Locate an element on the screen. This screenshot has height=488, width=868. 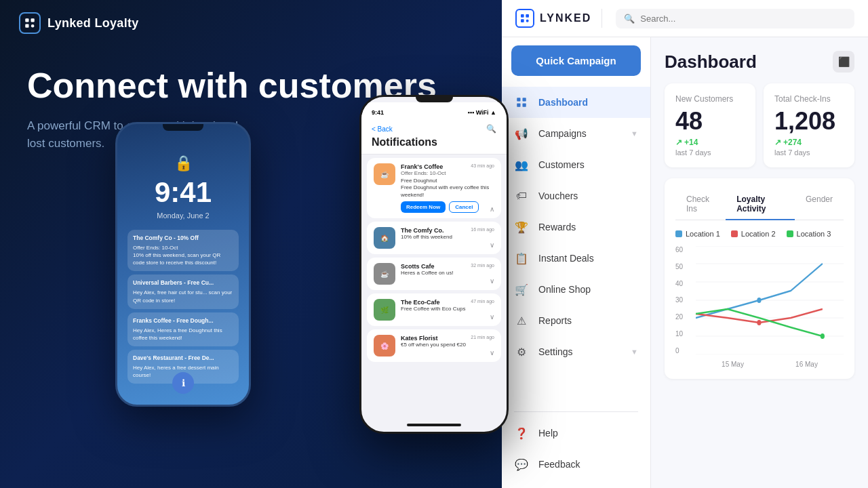
sidebar-item-rewards: 🏆 Rewards is located at coordinates (576, 227).